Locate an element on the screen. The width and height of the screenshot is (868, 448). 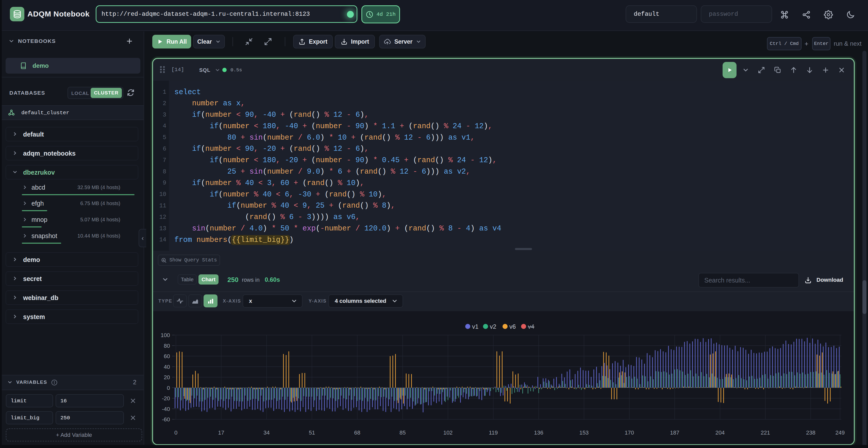
svg-text: 136 is located at coordinates (539, 433).